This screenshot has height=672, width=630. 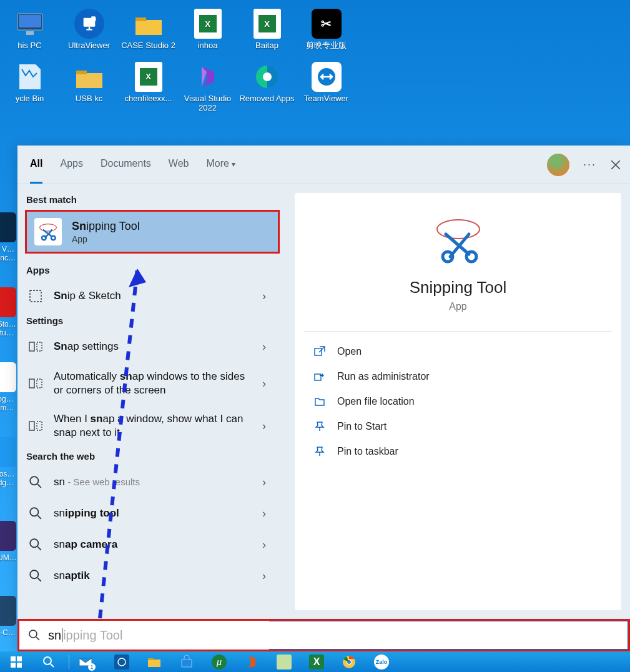 I want to click on search-button, so click(x=49, y=662).